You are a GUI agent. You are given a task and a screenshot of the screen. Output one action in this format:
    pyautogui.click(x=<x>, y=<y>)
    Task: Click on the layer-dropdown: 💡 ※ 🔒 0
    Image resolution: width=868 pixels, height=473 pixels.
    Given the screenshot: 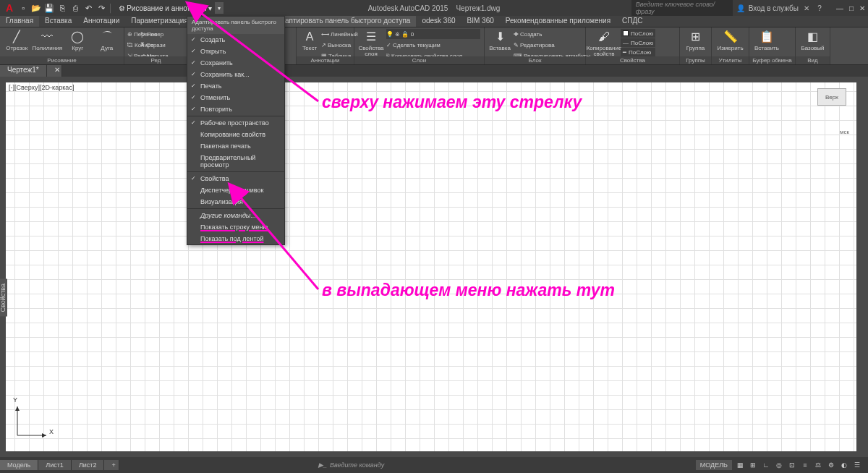 What is the action you would take?
    pyautogui.click(x=433, y=34)
    